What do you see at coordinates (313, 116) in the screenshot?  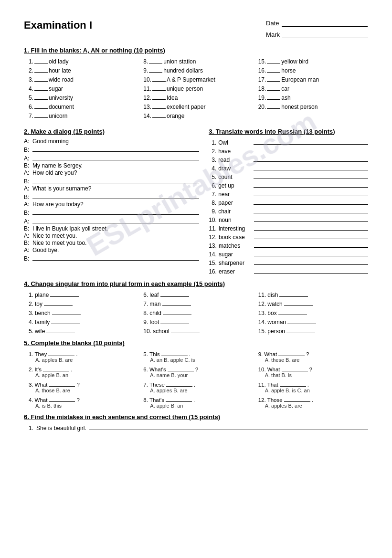 I see `fill-item` at bounding box center [313, 116].